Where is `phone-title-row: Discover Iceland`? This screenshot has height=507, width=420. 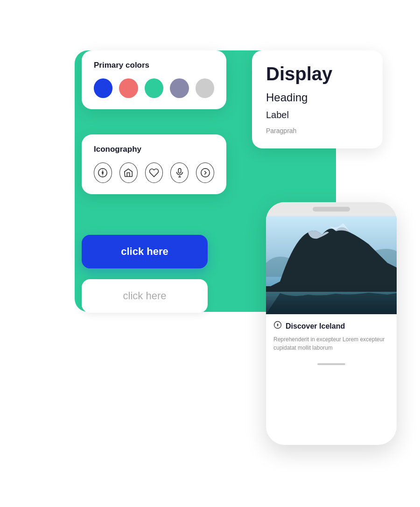 phone-title-row: Discover Iceland is located at coordinates (331, 326).